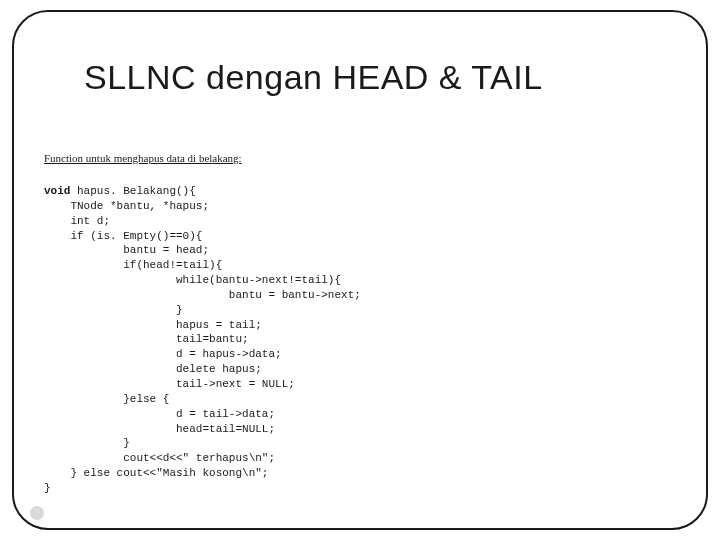 This screenshot has width=720, height=540. Describe the element at coordinates (153, 369) in the screenshot. I see `code-line: delete hapus;` at that location.